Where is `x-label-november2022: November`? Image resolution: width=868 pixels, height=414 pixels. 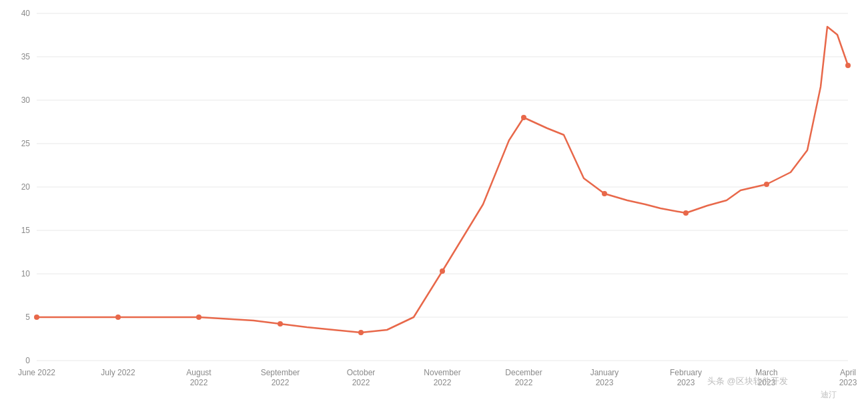
x-label-november2022: November is located at coordinates (442, 373).